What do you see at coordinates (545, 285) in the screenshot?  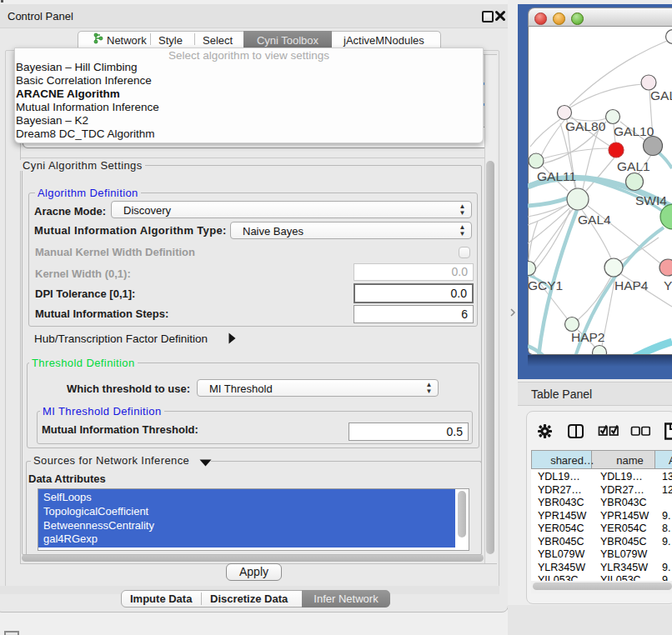 I see `svg-text: GCY1` at bounding box center [545, 285].